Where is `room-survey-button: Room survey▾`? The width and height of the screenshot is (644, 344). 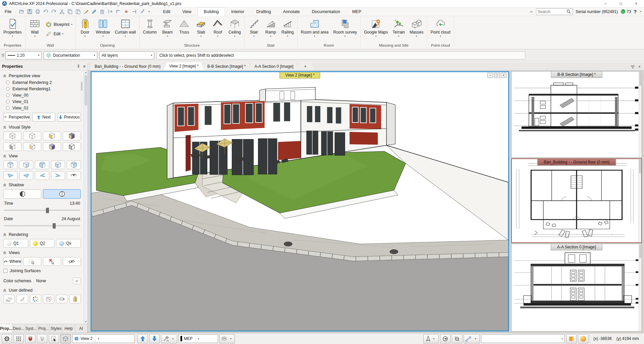 room-survey-button: Room survey▾ is located at coordinates (345, 29).